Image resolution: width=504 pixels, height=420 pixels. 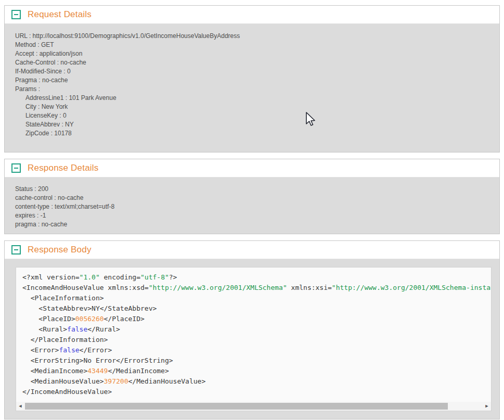 What do you see at coordinates (257, 288) in the screenshot?
I see `code-line: <IncomeAndHouseValue xmlns:xsd="http://w…` at bounding box center [257, 288].